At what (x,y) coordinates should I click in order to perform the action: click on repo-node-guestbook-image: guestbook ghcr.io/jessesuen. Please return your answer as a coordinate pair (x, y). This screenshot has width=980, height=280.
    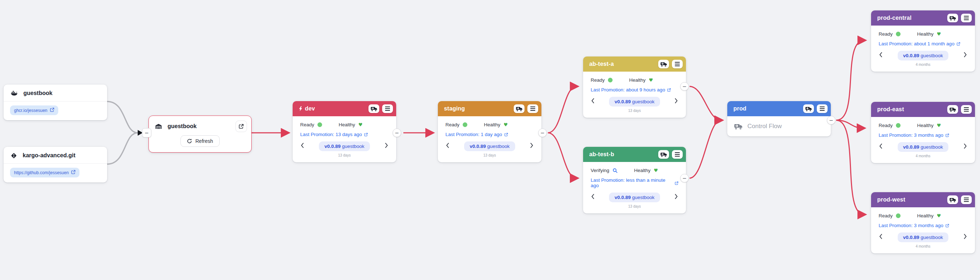
    Looking at the image, I should click on (56, 102).